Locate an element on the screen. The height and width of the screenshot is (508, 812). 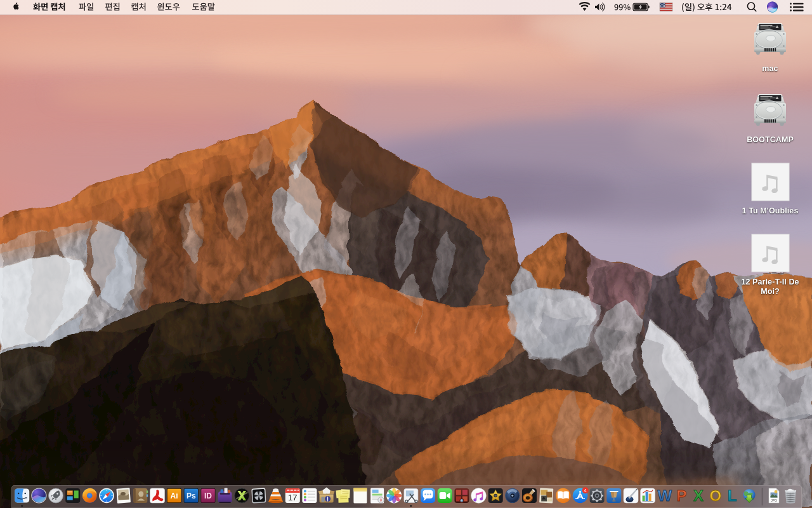
svg-text: W is located at coordinates (665, 495).